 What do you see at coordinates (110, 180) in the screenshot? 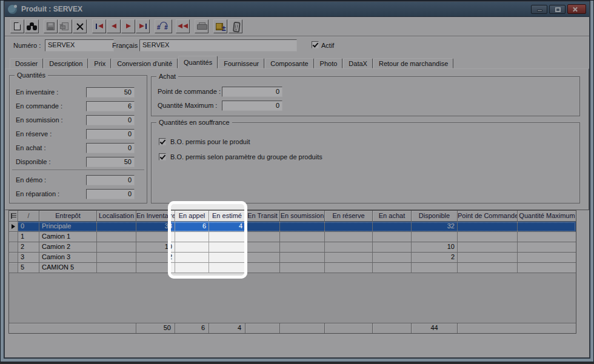
I see `qty-en-d-mo-field: 0` at bounding box center [110, 180].